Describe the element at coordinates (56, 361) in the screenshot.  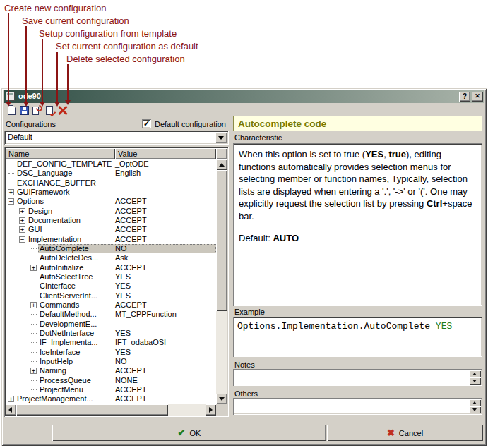
I see `tree-item-name: InputHelp` at that location.